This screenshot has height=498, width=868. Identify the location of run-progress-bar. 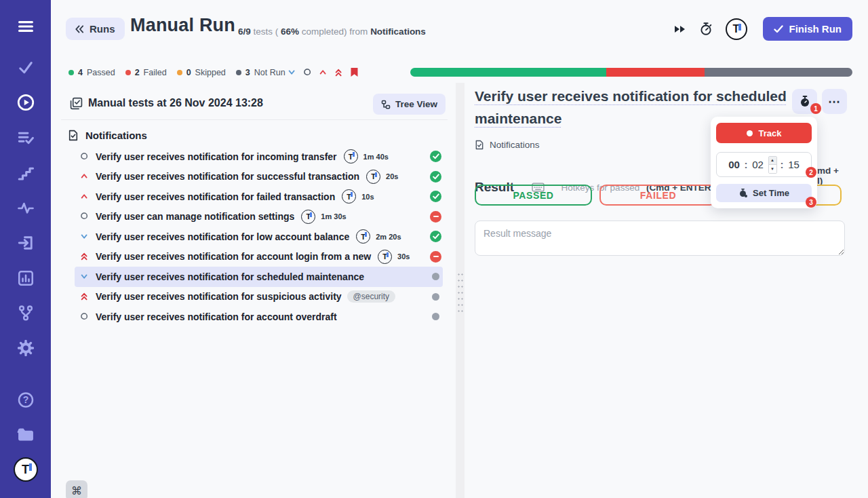
(631, 72).